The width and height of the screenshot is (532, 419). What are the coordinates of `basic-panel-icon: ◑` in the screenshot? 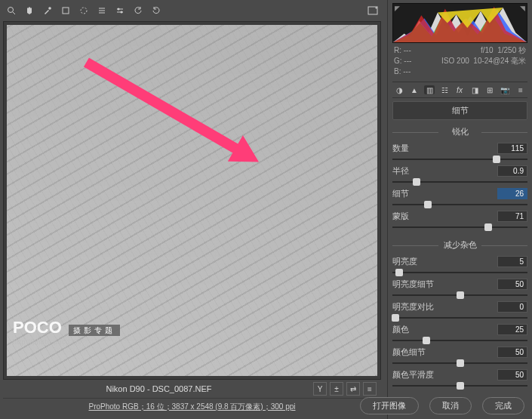 It's located at (399, 90).